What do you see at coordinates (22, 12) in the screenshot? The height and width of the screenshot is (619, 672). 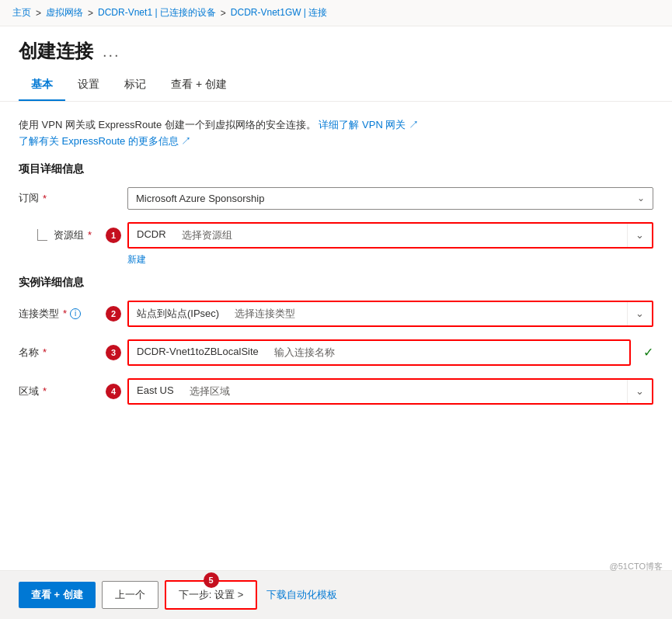 I see `breadcrumb-home: 主页` at bounding box center [22, 12].